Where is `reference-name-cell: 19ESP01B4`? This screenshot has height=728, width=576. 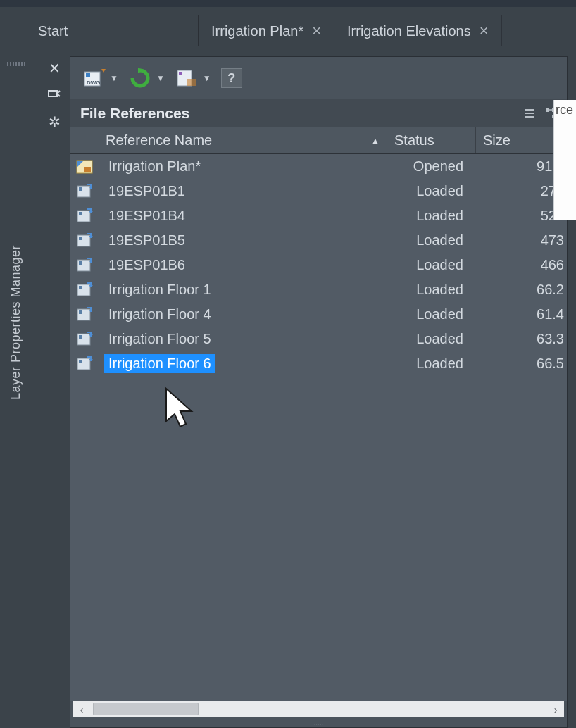
reference-name-cell: 19ESP01B4 is located at coordinates (244, 215).